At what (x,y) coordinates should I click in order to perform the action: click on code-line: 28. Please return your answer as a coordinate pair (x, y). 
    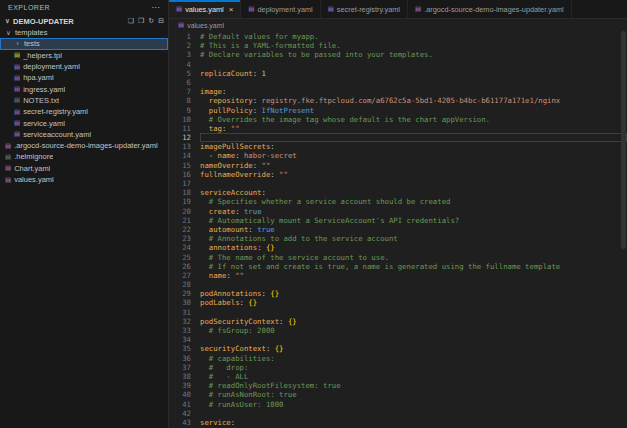
    Looking at the image, I should click on (398, 284).